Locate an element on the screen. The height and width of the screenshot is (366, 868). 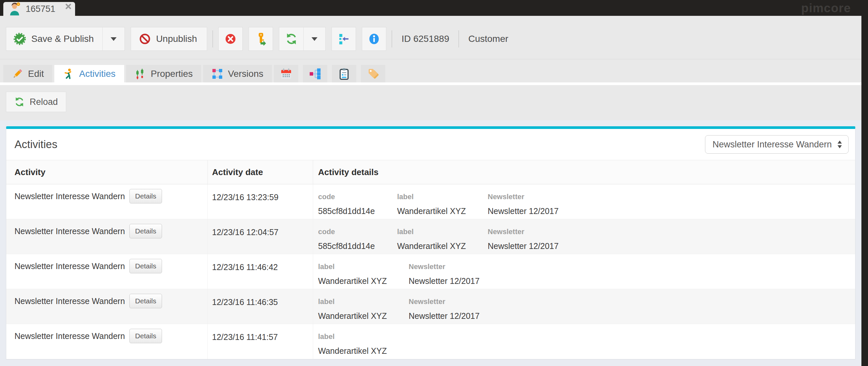
toolbar-reload-button is located at coordinates (291, 39).